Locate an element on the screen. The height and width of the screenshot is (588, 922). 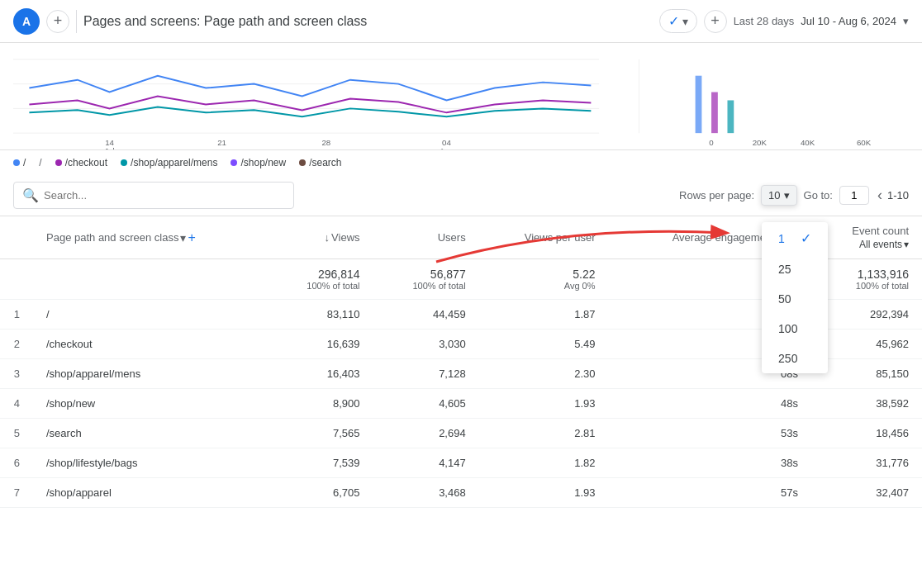
search-icon: 🔍 is located at coordinates (31, 195).